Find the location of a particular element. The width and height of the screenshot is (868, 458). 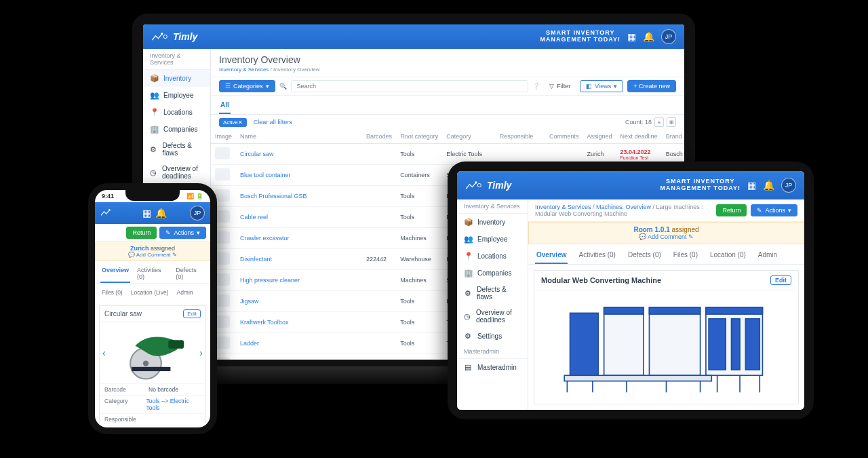

property-value: No barcode is located at coordinates (163, 389).